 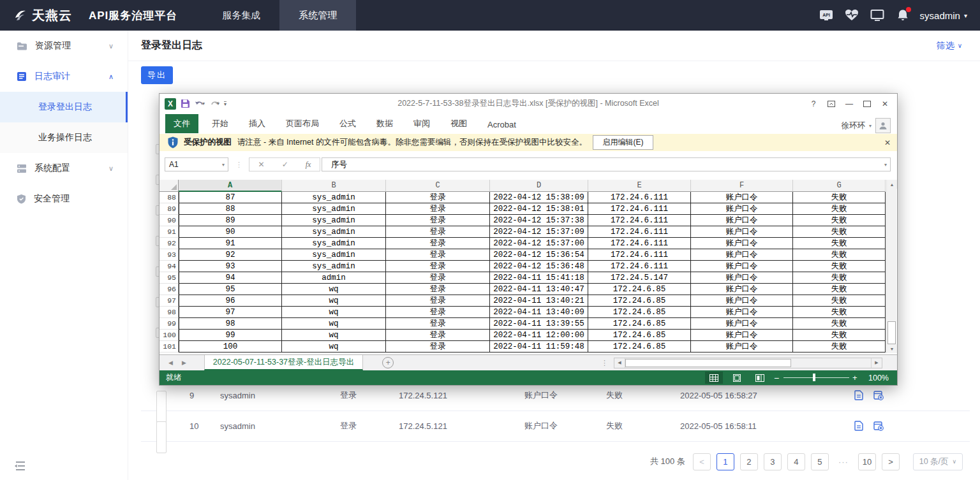 What do you see at coordinates (64, 107) in the screenshot?
I see `sidebar-item-login-logout-log: 登录登出日志` at bounding box center [64, 107].